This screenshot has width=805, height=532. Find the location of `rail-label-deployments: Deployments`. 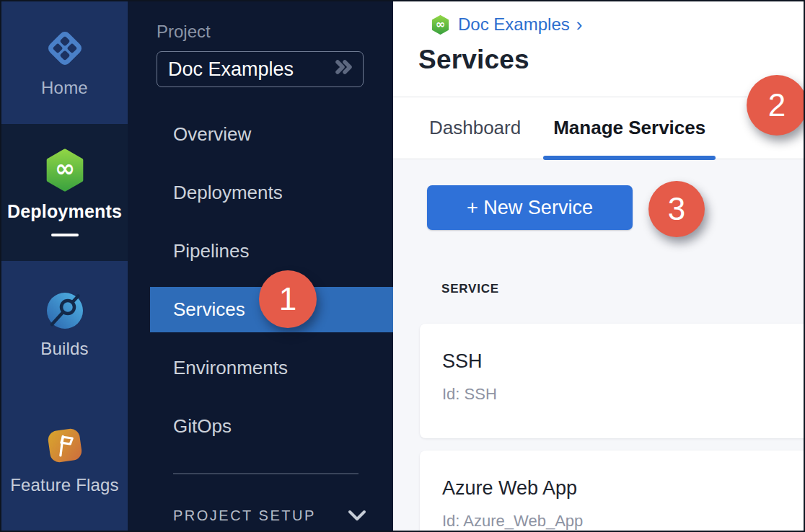

rail-label-deployments: Deployments is located at coordinates (65, 212).